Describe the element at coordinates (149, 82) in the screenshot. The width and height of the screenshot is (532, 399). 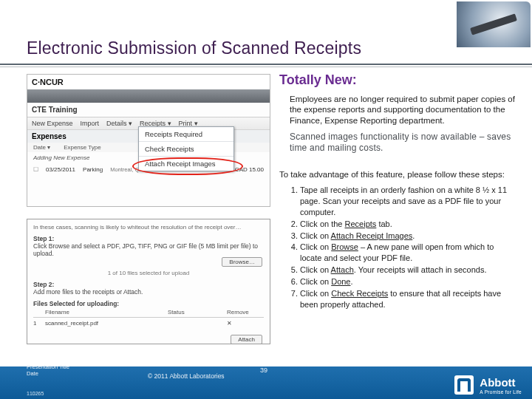
I see `concur-logo: C·NCUR` at that location.